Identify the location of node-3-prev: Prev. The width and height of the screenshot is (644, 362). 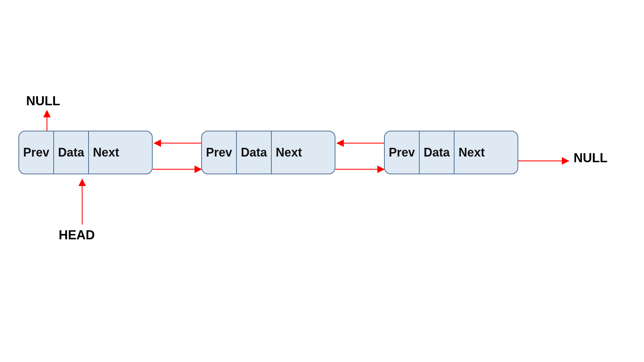
(402, 153).